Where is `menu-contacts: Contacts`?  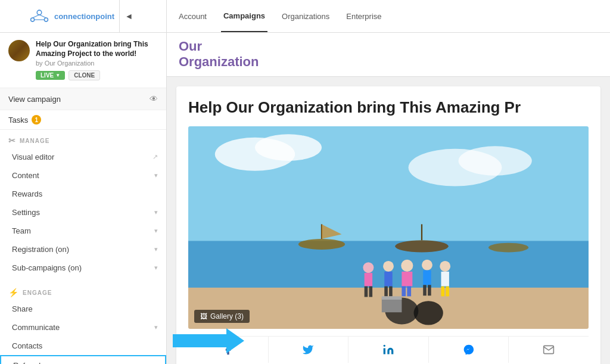
menu-contacts: Contacts is located at coordinates (83, 346).